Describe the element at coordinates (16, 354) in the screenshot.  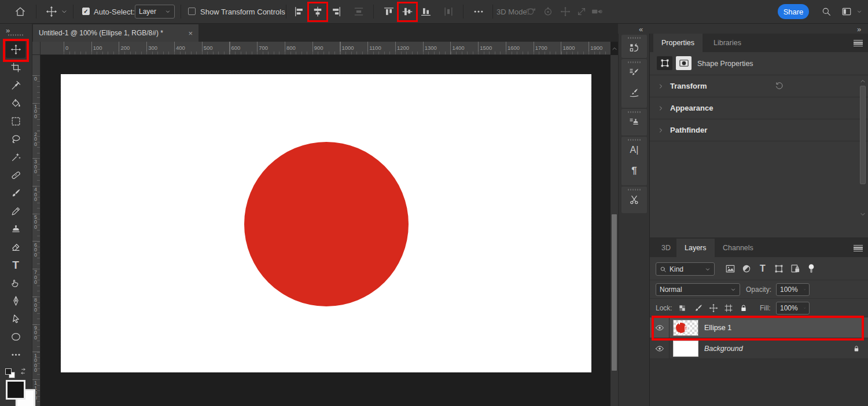
I see `more-tools` at that location.